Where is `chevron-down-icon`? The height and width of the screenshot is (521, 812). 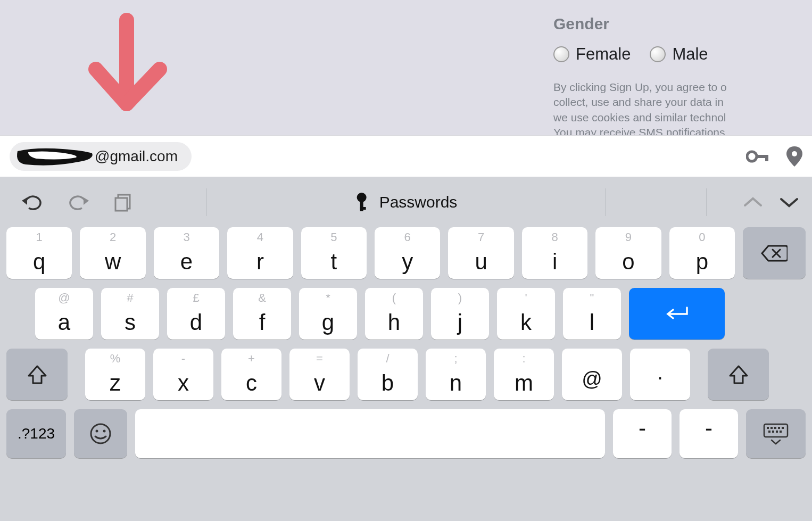
chevron-down-icon is located at coordinates (789, 202).